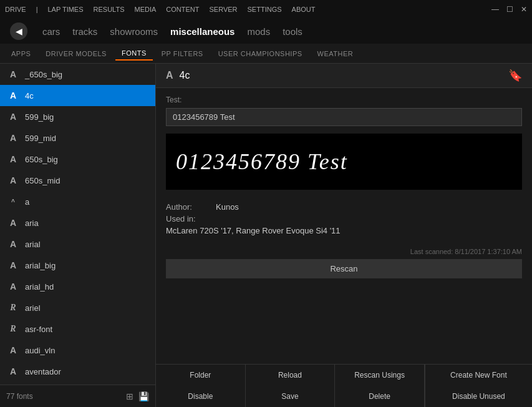  I want to click on rescan-usings-button: Rescan Usings, so click(380, 375).